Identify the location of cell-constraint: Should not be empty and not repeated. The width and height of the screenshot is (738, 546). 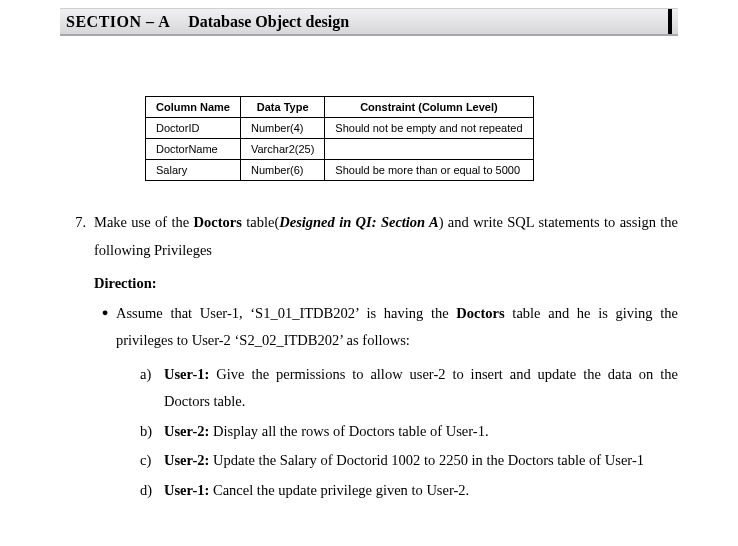
(429, 128).